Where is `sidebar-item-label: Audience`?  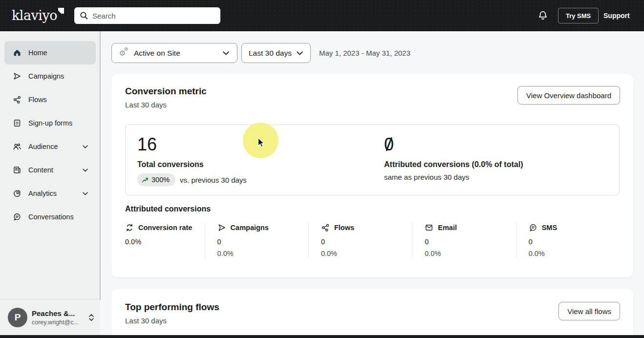 sidebar-item-label: Audience is located at coordinates (43, 147).